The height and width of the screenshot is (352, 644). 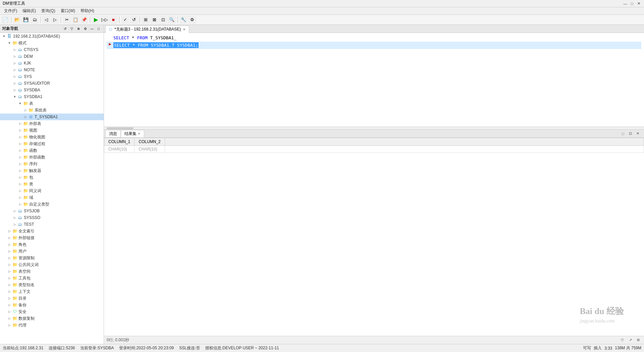 I want to click on nav-filter-icon: ▽, so click(x=72, y=29).